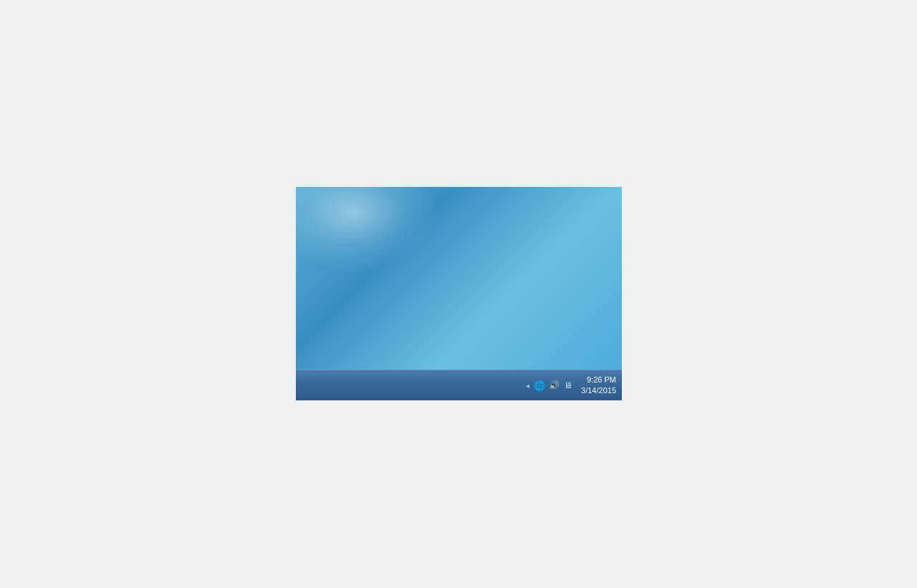  Describe the element at coordinates (554, 385) in the screenshot. I see `volume-icon: 🔊` at that location.